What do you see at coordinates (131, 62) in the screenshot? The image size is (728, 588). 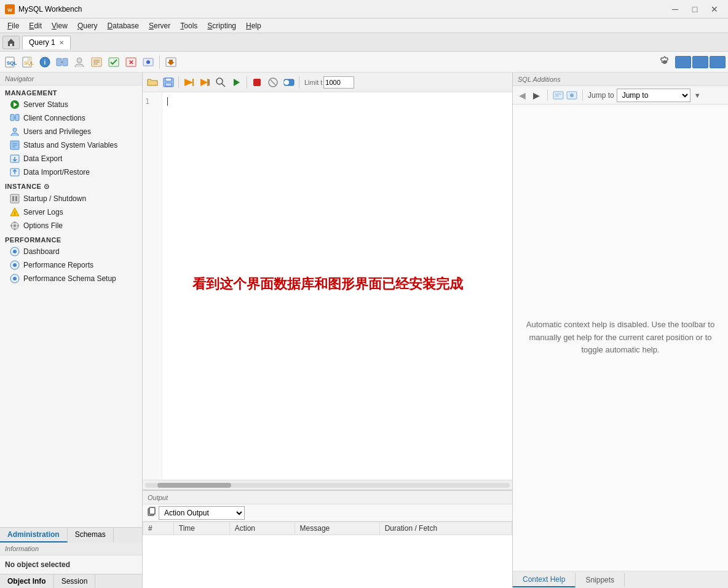 I see `toolbar-btn5: ✕` at bounding box center [131, 62].